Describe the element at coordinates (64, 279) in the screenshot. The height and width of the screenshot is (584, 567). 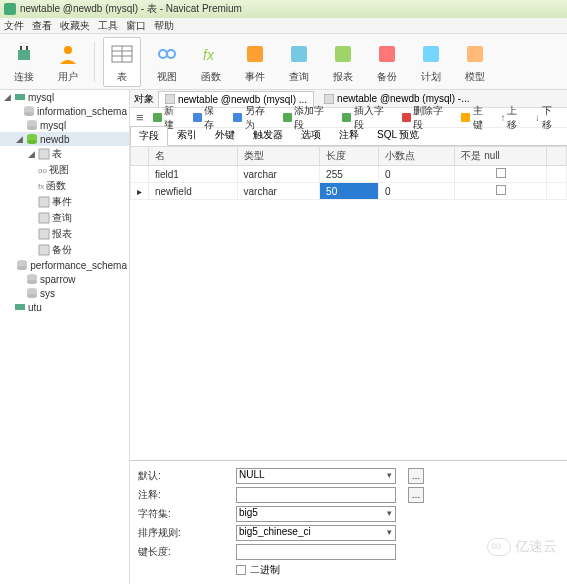
I see `tree-item: sparrow` at that location.